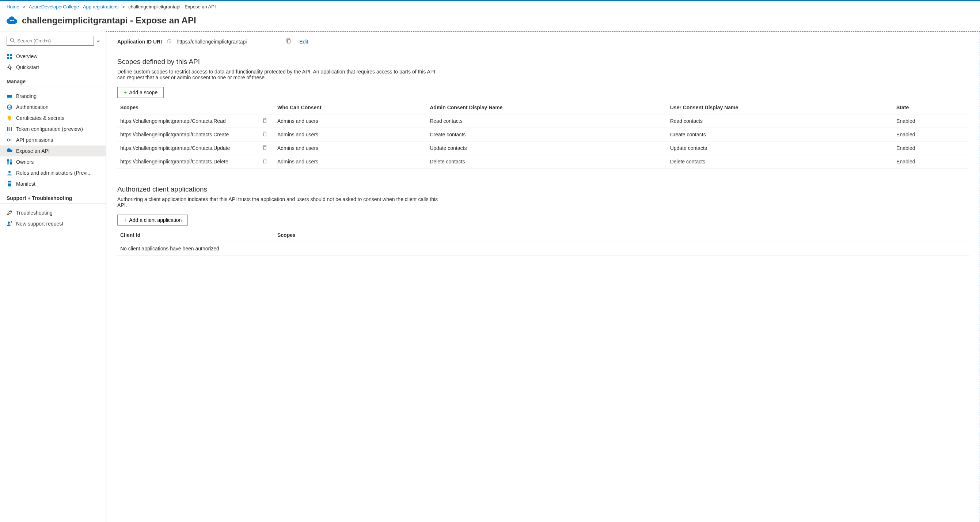  I want to click on sidebar-item-api-permissions: API permissions, so click(53, 140).